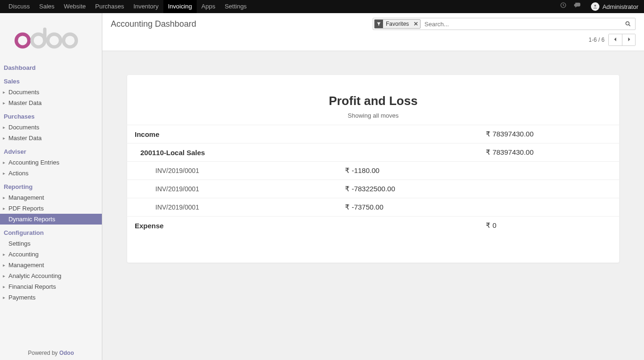  I want to click on sidebar-footer: Powered by Odoo, so click(51, 353).